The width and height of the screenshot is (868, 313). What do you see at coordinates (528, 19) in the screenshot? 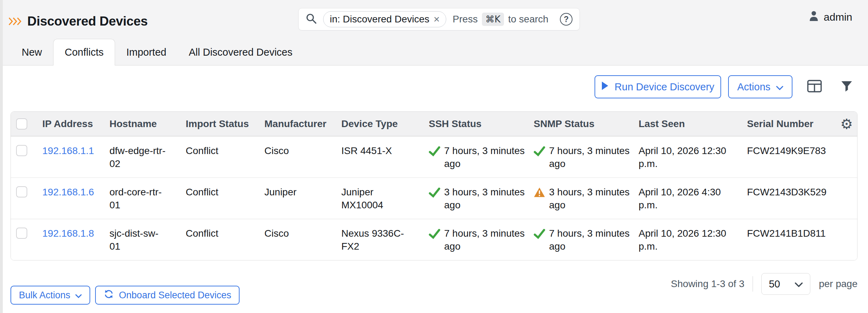
I see `search-hint-suffix: to search` at bounding box center [528, 19].